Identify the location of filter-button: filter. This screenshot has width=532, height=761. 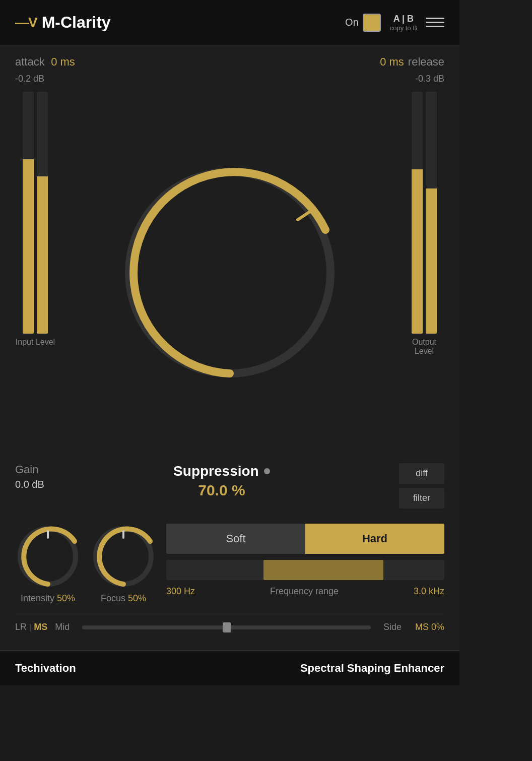
(422, 498).